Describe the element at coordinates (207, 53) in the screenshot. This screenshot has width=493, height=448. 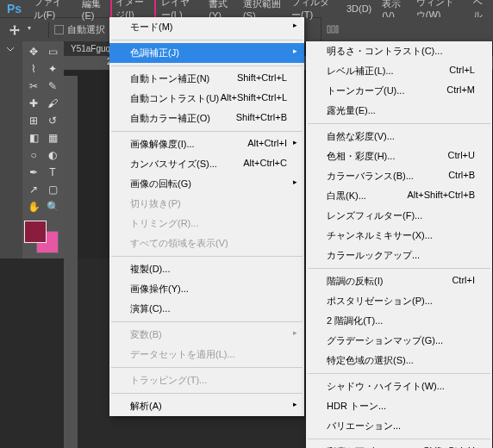
I see `menu-item: 色調補正(J)` at that location.